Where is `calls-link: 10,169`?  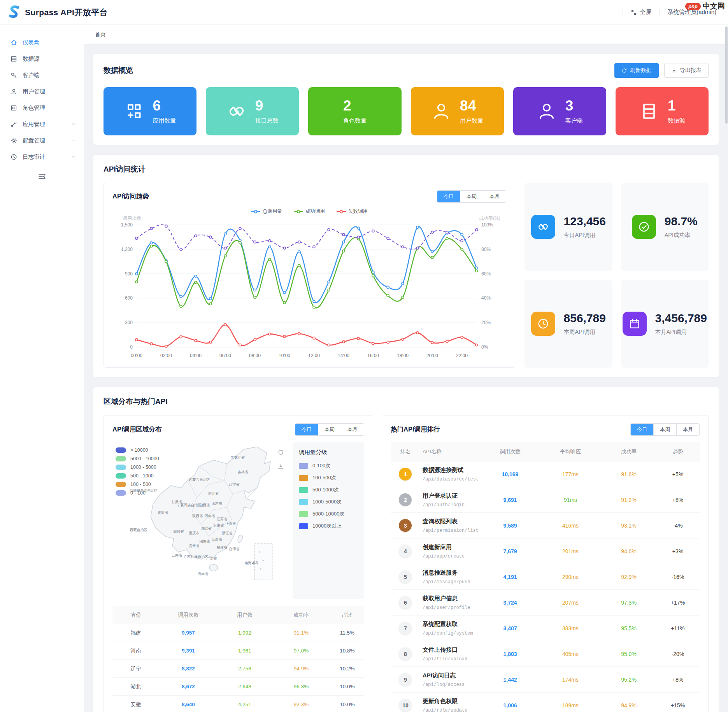
calls-link: 10,169 is located at coordinates (510, 474).